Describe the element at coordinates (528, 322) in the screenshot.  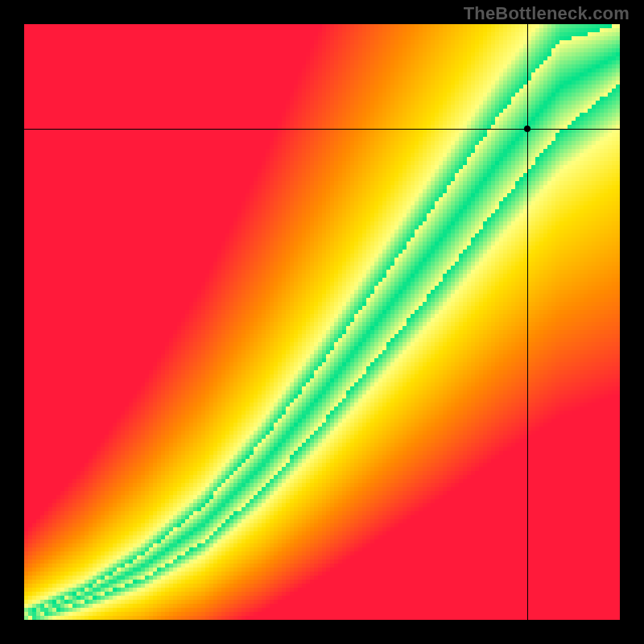
I see `crosshair-vertical` at that location.